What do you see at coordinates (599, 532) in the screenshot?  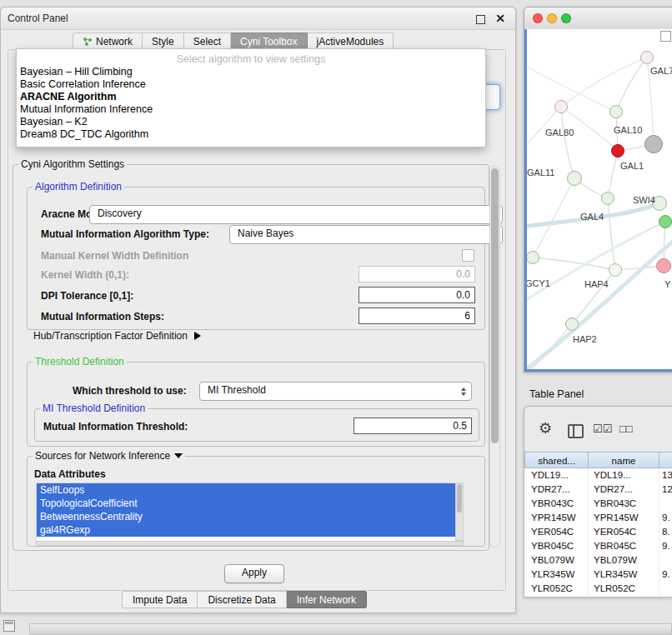 I see `table-row: YER054CYER054C8.` at bounding box center [599, 532].